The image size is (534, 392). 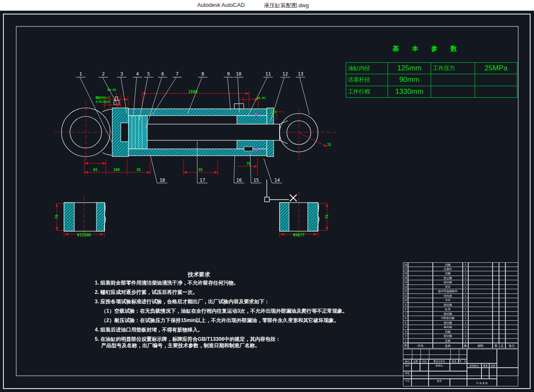 I want to click on bom-row: 3挡圈1, so click(x=461, y=332).